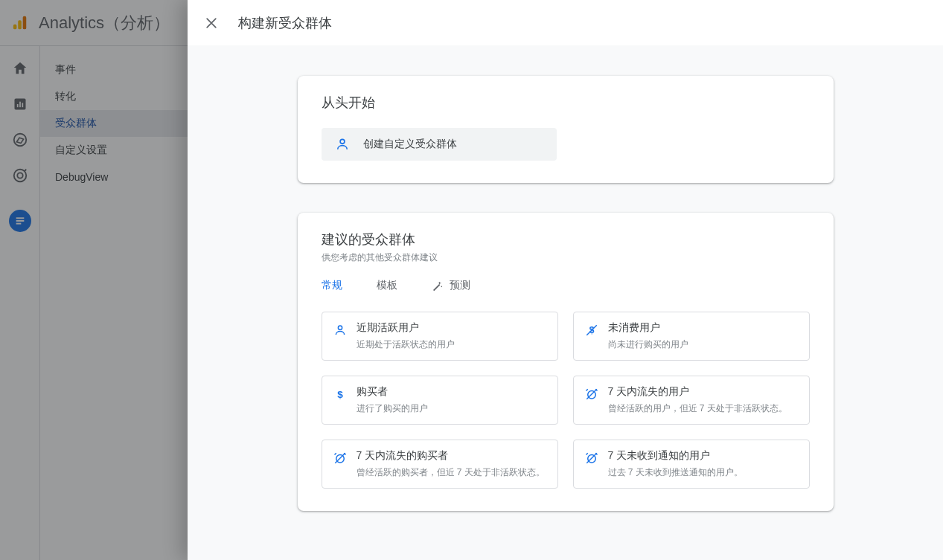 Image resolution: width=943 pixels, height=560 pixels. I want to click on tab-label: 预测, so click(460, 286).